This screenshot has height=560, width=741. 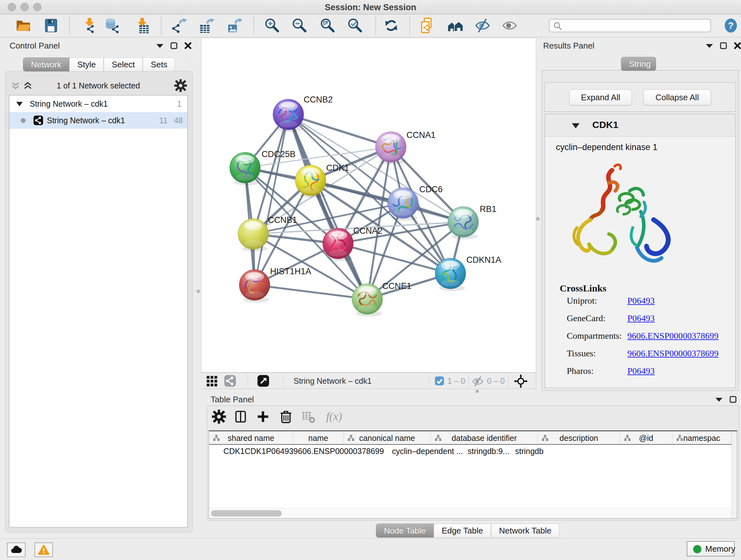 What do you see at coordinates (728, 399) in the screenshot?
I see `table-panel-header-icons` at bounding box center [728, 399].